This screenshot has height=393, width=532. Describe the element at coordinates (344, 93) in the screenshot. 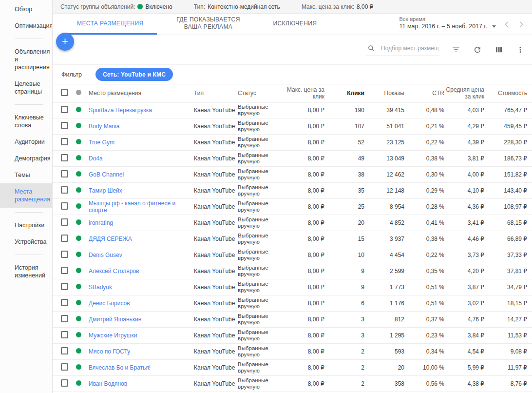

I see `col-header-clicks: Клики` at that location.